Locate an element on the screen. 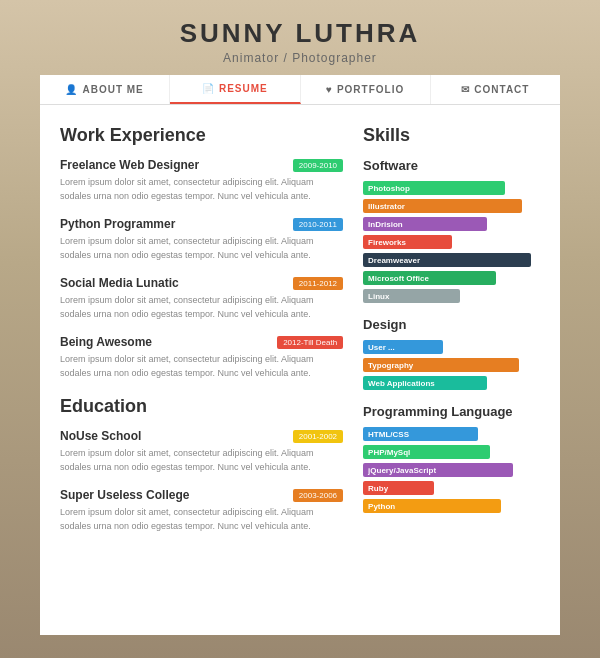 This screenshot has height=658, width=600. skill-label: User ... is located at coordinates (382, 348).